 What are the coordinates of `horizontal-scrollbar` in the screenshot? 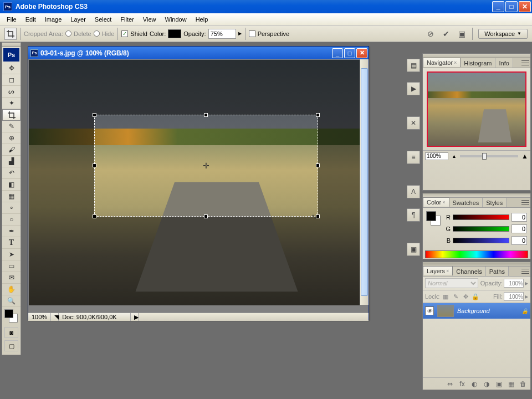 It's located at (254, 317).